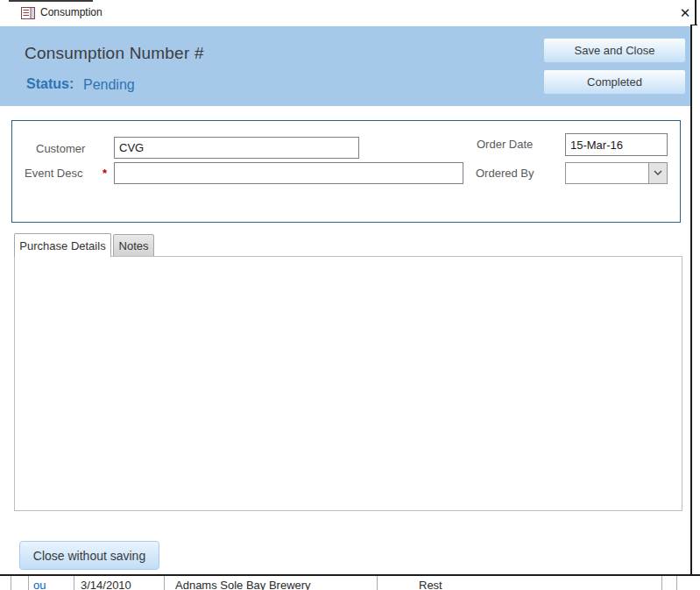 The height and width of the screenshot is (590, 700). What do you see at coordinates (106, 584) in the screenshot?
I see `background-cell-date: 3/14/2010` at bounding box center [106, 584].